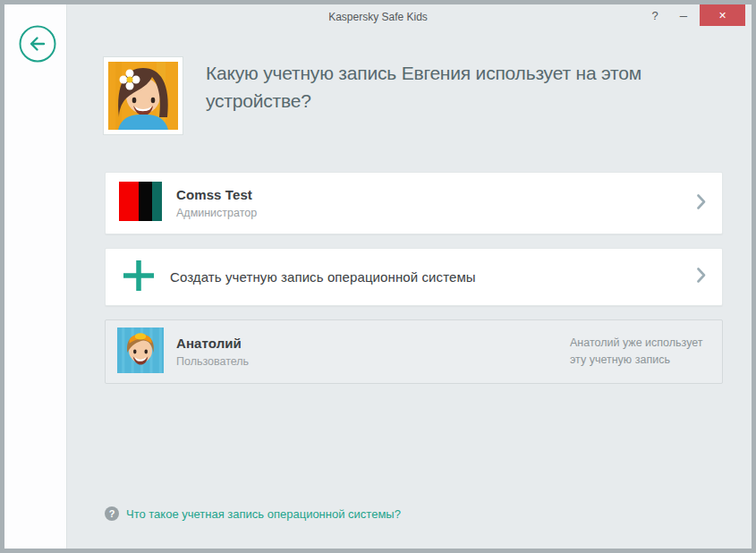 Image resolution: width=756 pixels, height=553 pixels. I want to click on account-status-line1: Анатолий уже использует, so click(638, 344).